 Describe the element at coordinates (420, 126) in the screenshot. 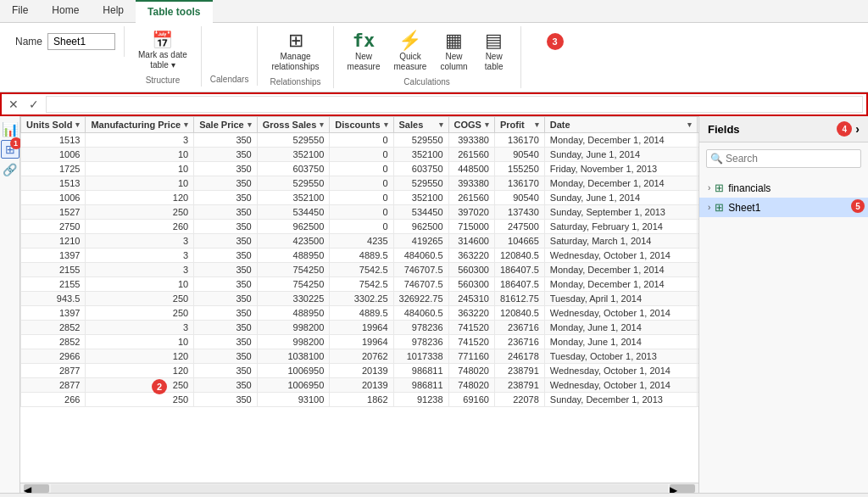

I see `col-sales: Sales▾` at that location.